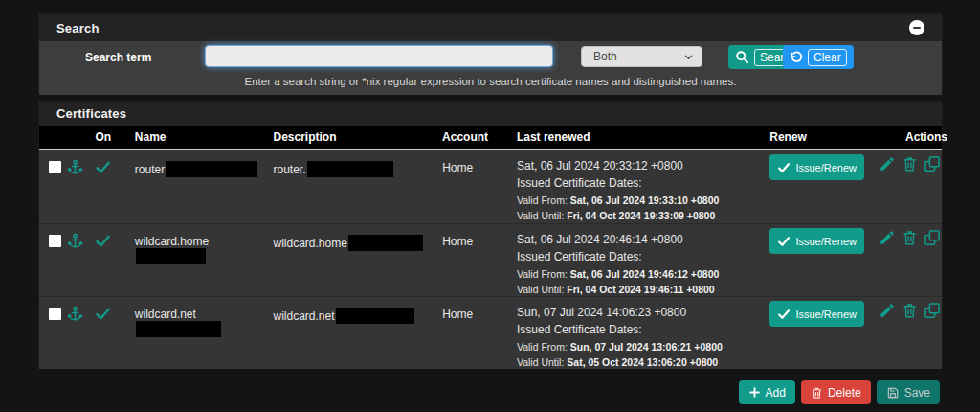  What do you see at coordinates (827, 57) in the screenshot?
I see `clear-button-label: Clear` at bounding box center [827, 57].